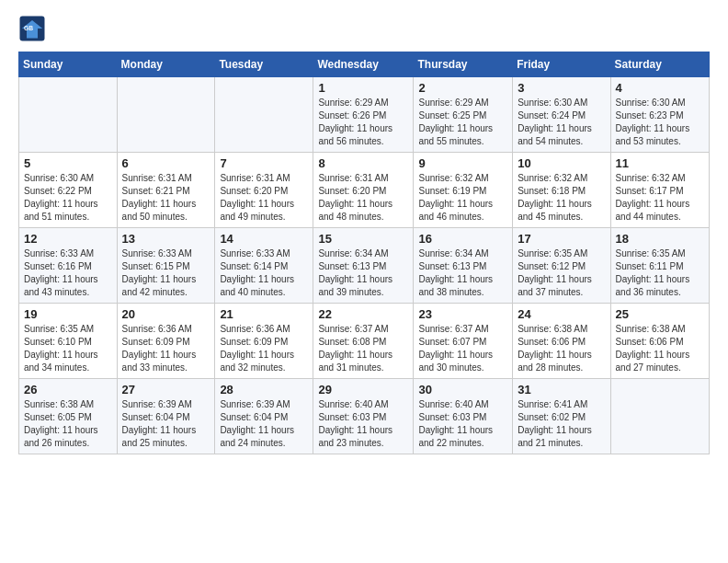 The width and height of the screenshot is (728, 563). What do you see at coordinates (68, 239) in the screenshot?
I see `day-number: 12` at bounding box center [68, 239].